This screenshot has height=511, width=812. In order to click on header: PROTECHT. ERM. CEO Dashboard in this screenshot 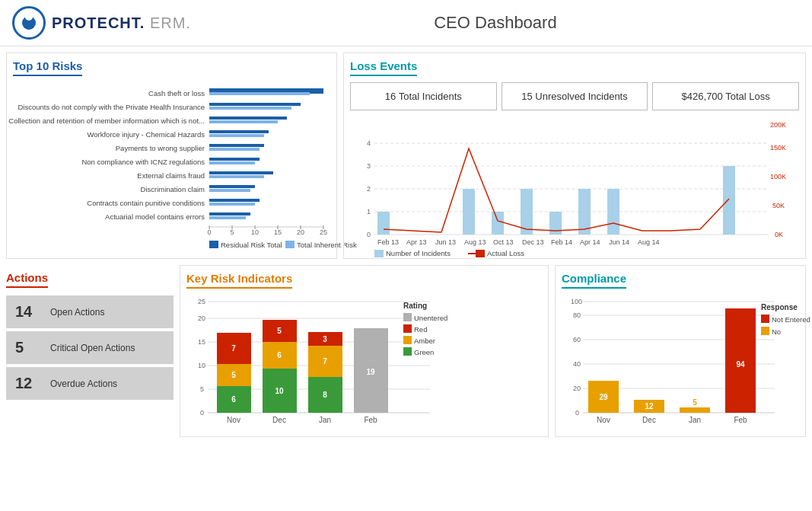, I will do `click(406, 23)`.